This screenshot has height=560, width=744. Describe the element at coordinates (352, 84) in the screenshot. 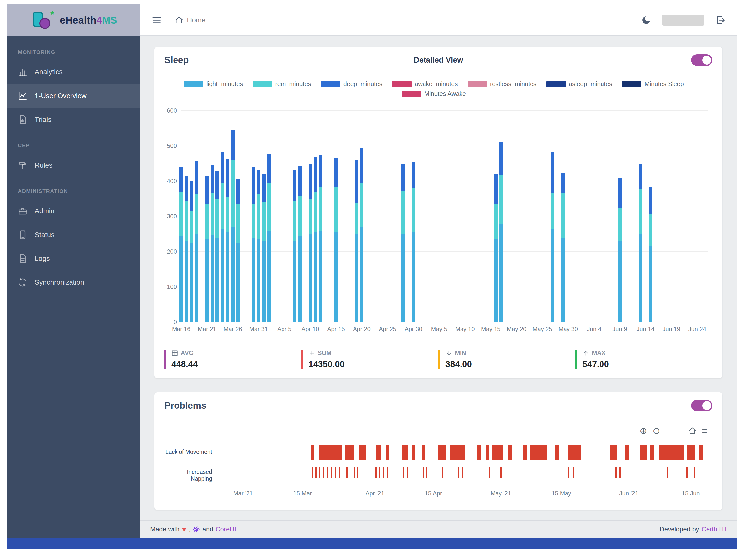

I see `legend-item: deep_minutes` at that location.